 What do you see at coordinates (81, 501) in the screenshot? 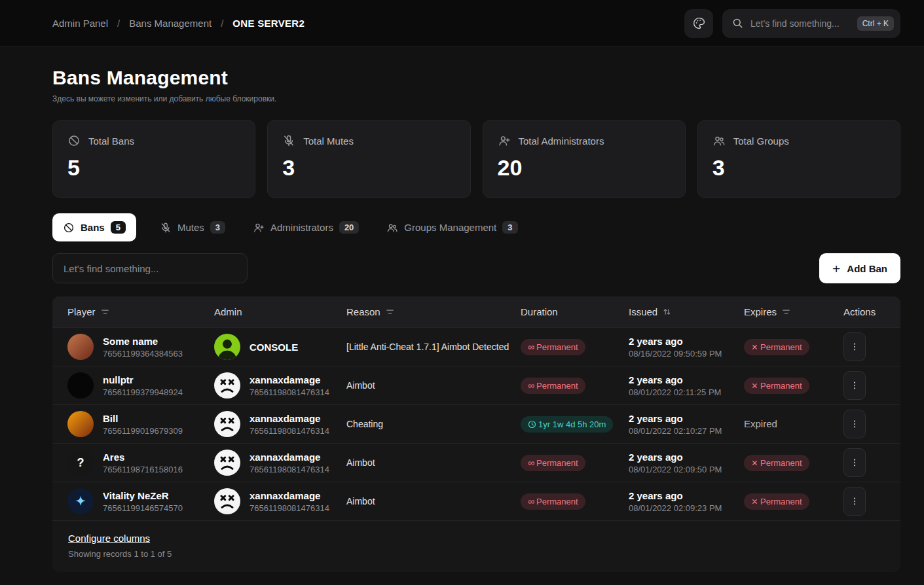
I see `player-avatar: ✦` at bounding box center [81, 501].